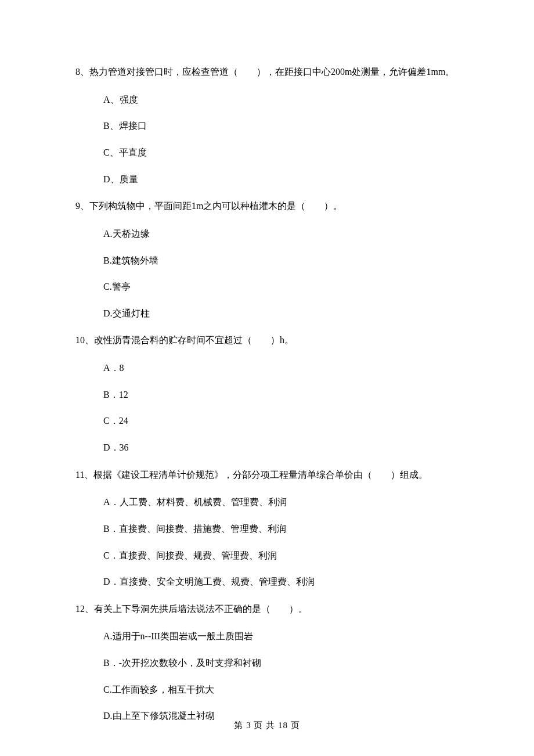 This screenshot has height=756, width=534. What do you see at coordinates (267, 340) in the screenshot?
I see `question-text: 10、改性沥青混合料的贮存时间不宜超过（ ）h。` at bounding box center [267, 340].